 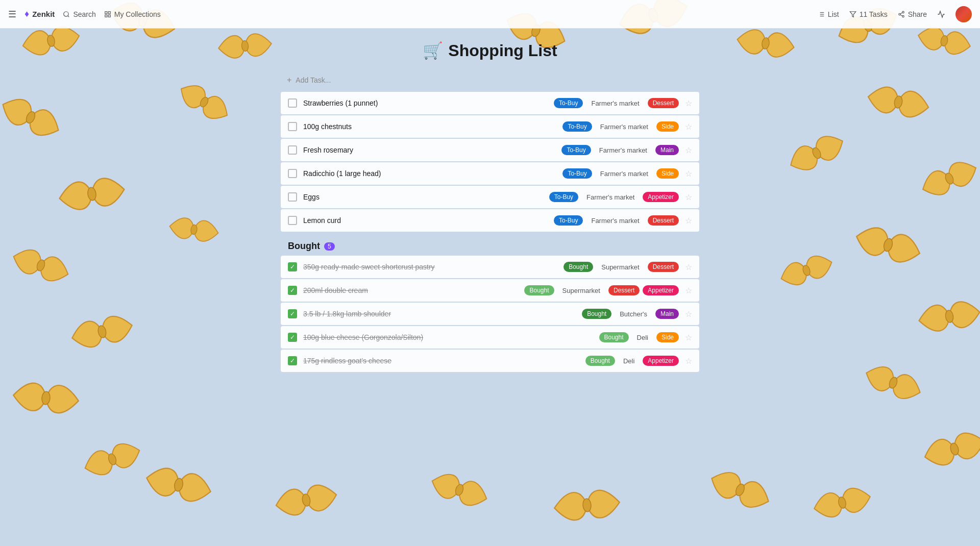 I want to click on task-name: Eggs, so click(x=426, y=197).